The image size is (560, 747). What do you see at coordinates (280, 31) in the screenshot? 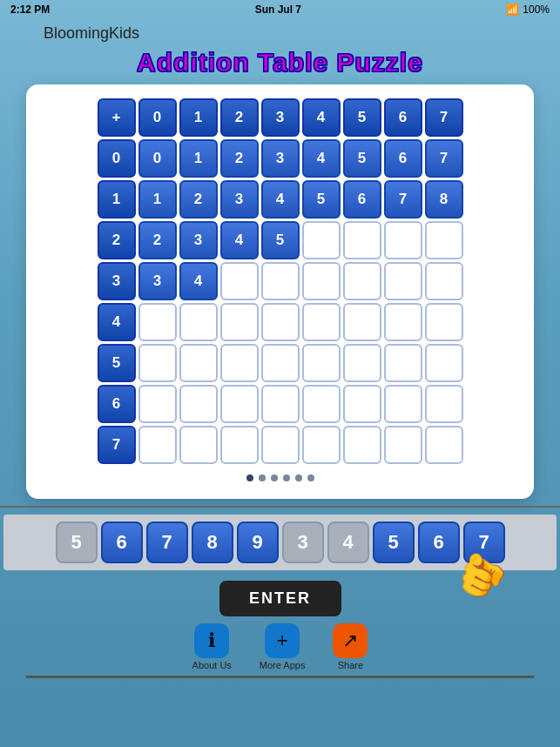
I see `brand-name: BloomingKids` at bounding box center [280, 31].